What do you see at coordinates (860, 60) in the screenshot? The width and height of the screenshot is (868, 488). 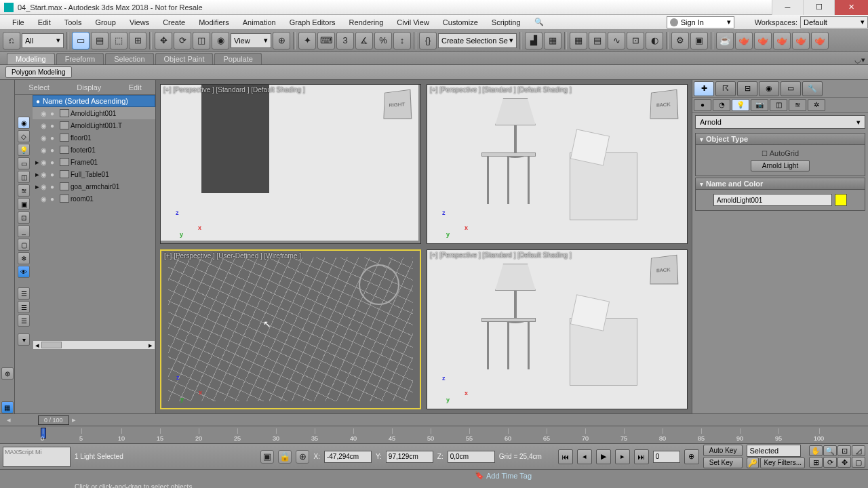 I see `ribbon-collapse-icon: ◡▾` at bounding box center [860, 60].